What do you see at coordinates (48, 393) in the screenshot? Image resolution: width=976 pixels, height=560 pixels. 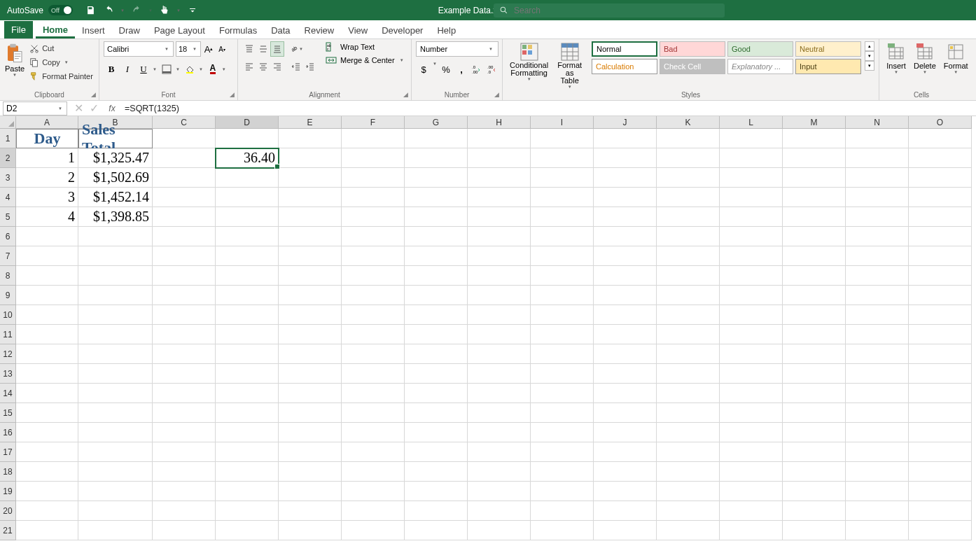 I see `cell-A14` at bounding box center [48, 393].